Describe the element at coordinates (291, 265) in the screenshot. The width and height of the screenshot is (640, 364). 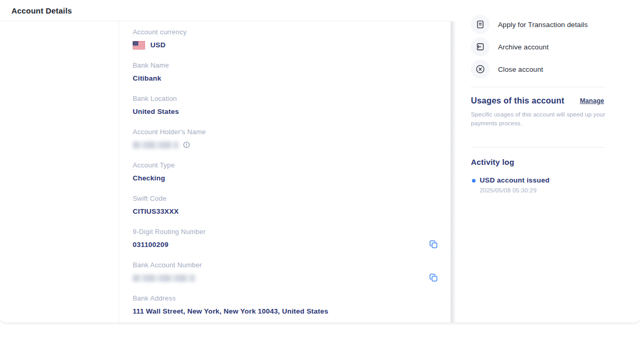
I see `field-label: Bank Account Number` at that location.